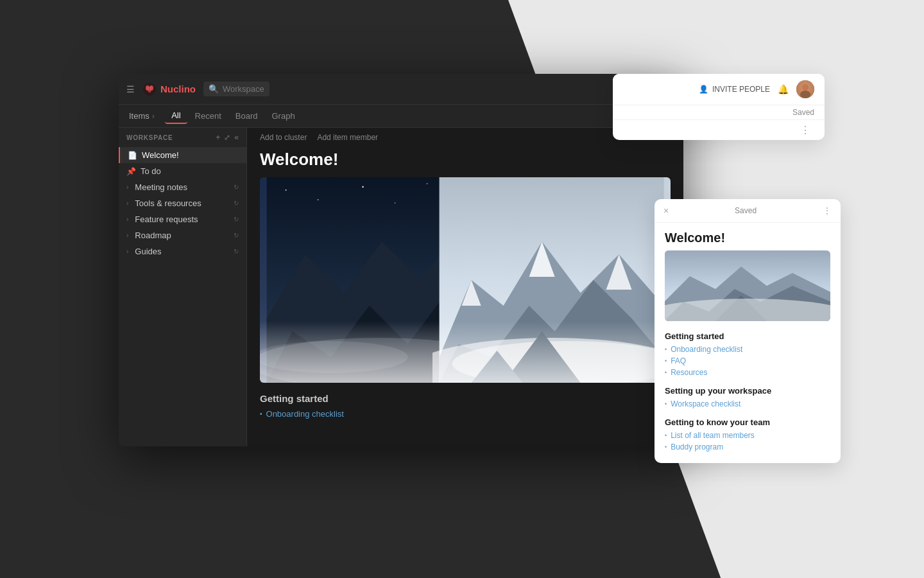  What do you see at coordinates (748, 423) in the screenshot?
I see `mc-section-team: Getting to know your team` at bounding box center [748, 423].